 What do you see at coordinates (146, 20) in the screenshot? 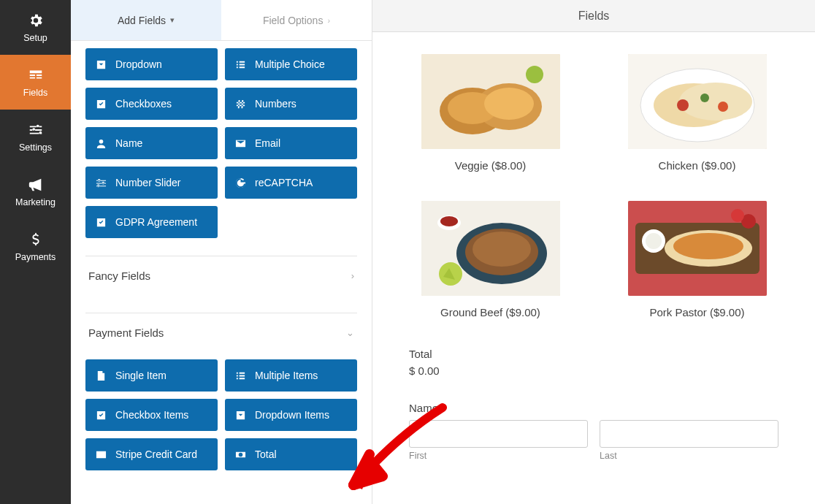
I see `tab-add-fields: Add Fields ▾` at bounding box center [146, 20].